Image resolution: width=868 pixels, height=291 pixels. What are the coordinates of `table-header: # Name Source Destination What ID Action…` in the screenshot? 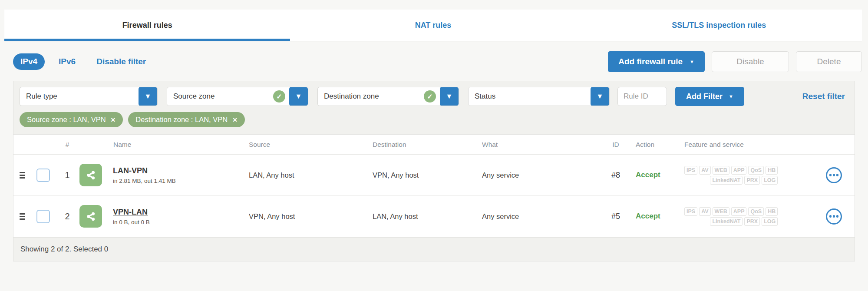 It's located at (434, 144).